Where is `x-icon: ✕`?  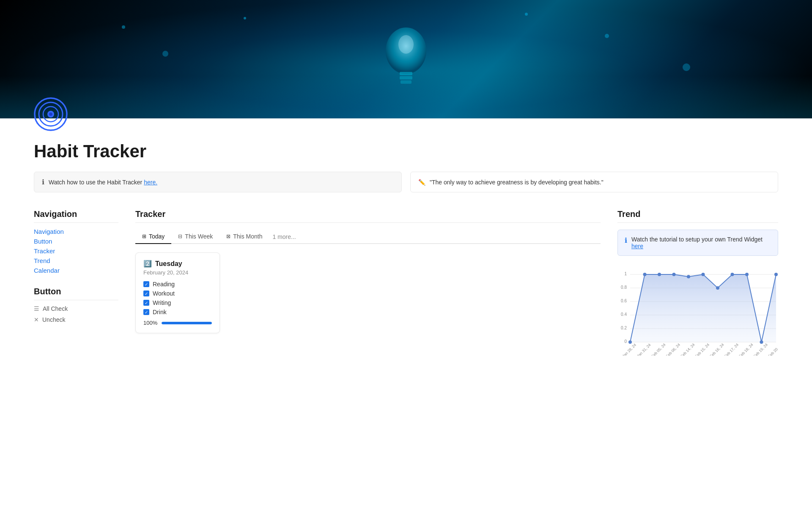 x-icon: ✕ is located at coordinates (36, 320).